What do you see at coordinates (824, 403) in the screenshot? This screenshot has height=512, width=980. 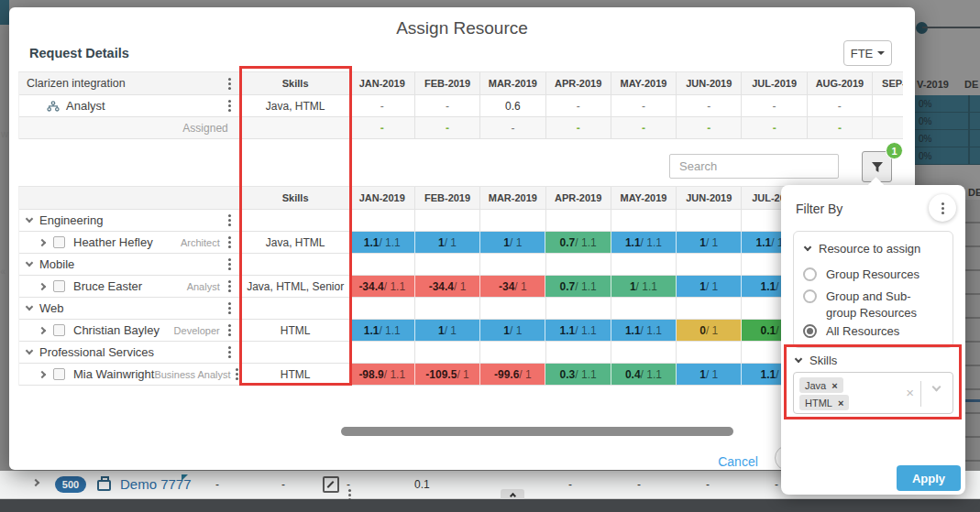 I see `skill-tag: HTML×` at bounding box center [824, 403].